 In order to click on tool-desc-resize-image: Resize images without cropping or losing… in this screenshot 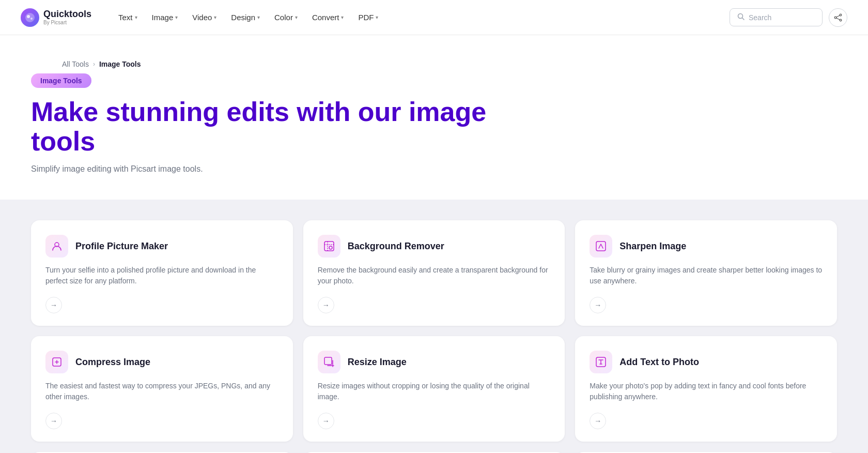, I will do `click(434, 391)`.